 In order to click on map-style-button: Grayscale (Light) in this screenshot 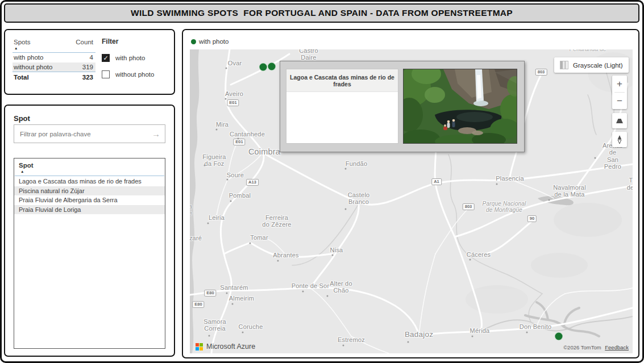, I will do `click(591, 65)`.